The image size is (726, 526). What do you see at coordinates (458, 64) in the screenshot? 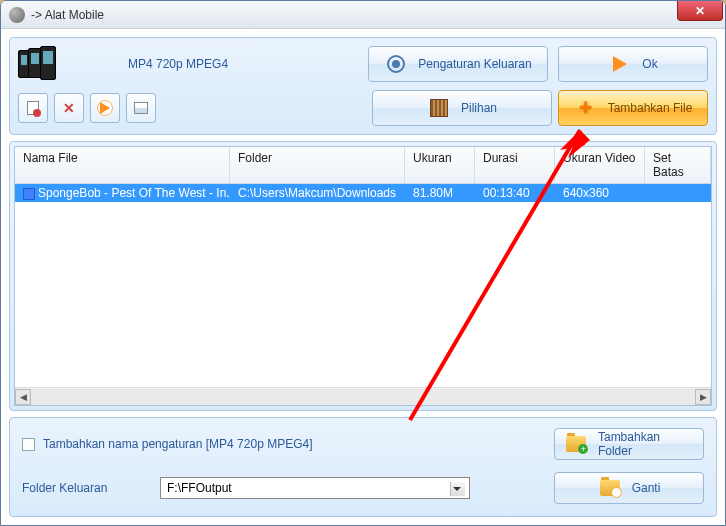
I see `output-settings-button: Pengaturan Keluaran` at bounding box center [458, 64].